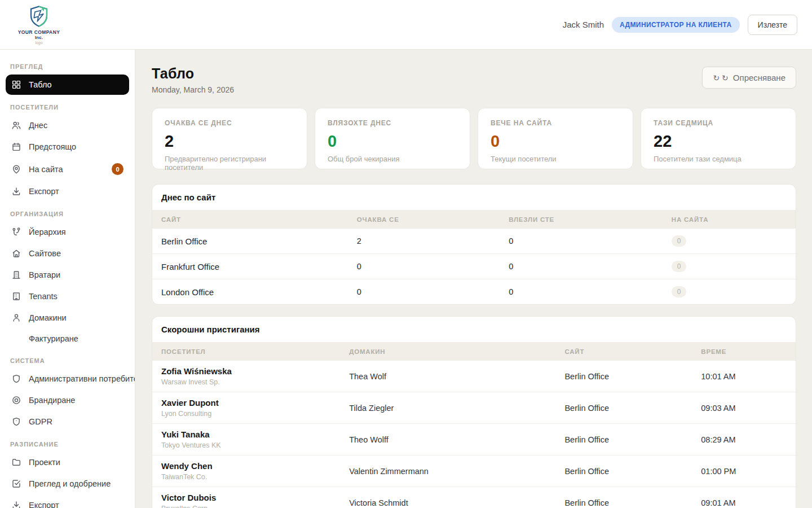 This screenshot has width=812, height=508. I want to click on sidebar-item-label: Йерархия, so click(47, 232).